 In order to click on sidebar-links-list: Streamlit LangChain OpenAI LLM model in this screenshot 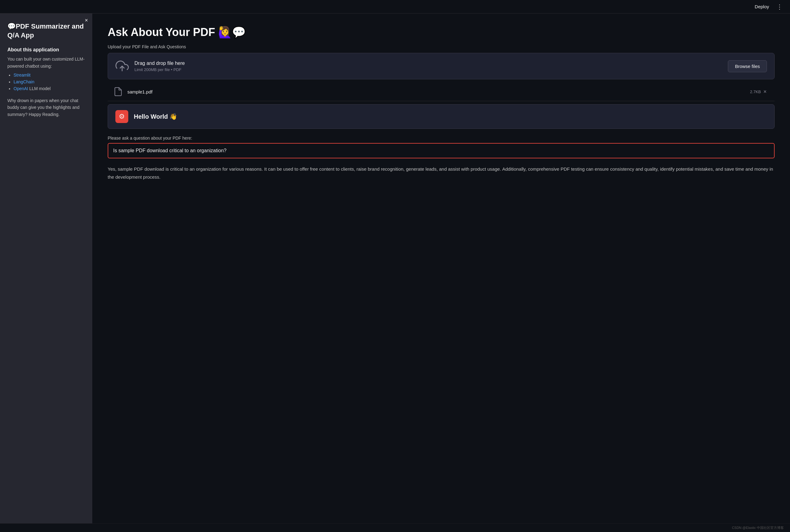, I will do `click(46, 82)`.